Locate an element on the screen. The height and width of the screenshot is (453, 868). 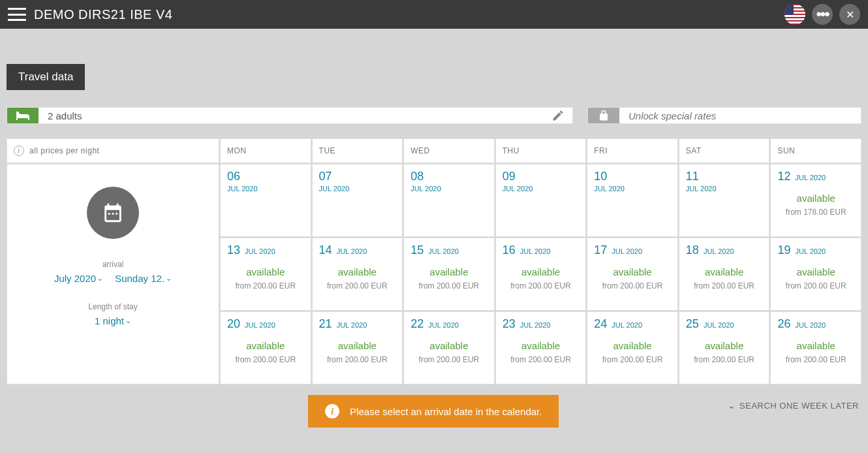
arrival-label: arrival is located at coordinates (114, 264).